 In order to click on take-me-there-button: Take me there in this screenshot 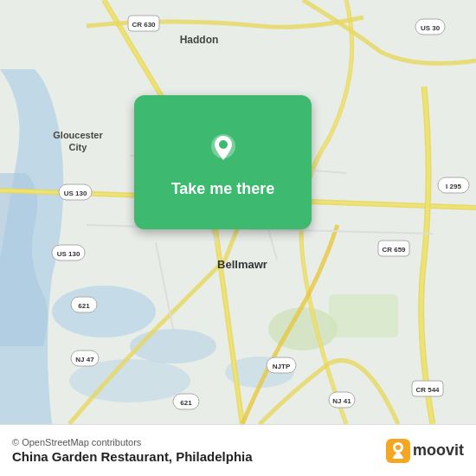, I will do `click(223, 163)`.